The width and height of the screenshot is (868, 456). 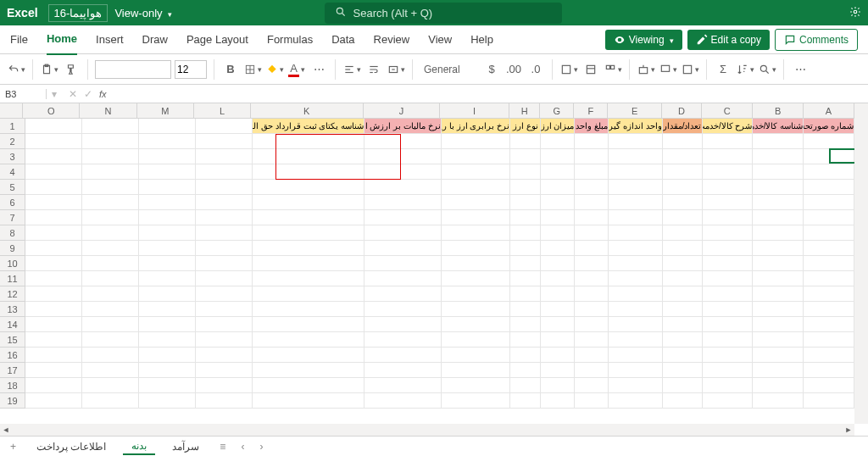 I want to click on cell-B12, so click(x=778, y=294).